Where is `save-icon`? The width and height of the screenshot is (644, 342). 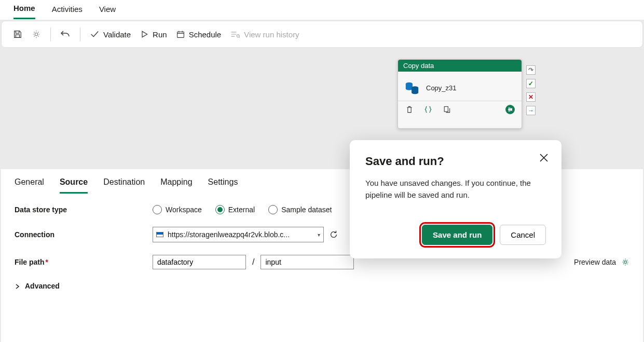 save-icon is located at coordinates (18, 34).